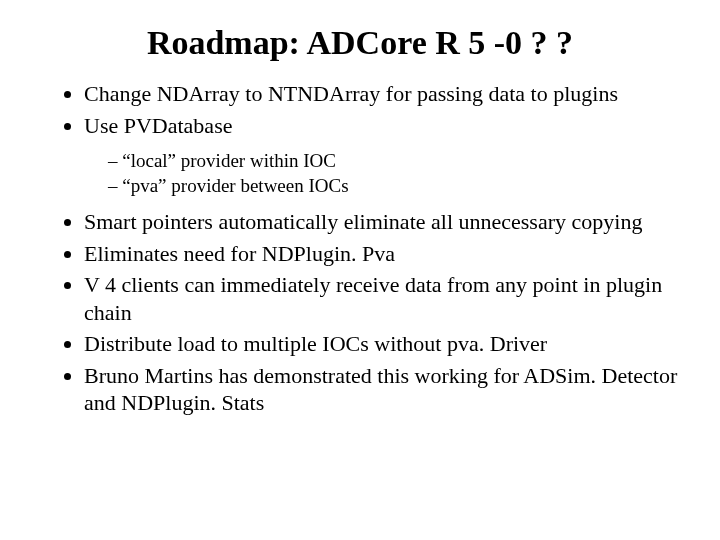  I want to click on bullet-item: Change NDArray to NTNDArray for passing …, so click(382, 94).